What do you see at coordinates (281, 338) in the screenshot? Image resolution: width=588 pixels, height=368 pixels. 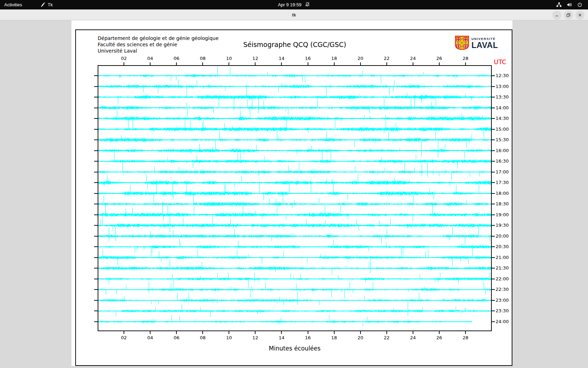 I see `x-tick-label-bottom: 14` at bounding box center [281, 338].